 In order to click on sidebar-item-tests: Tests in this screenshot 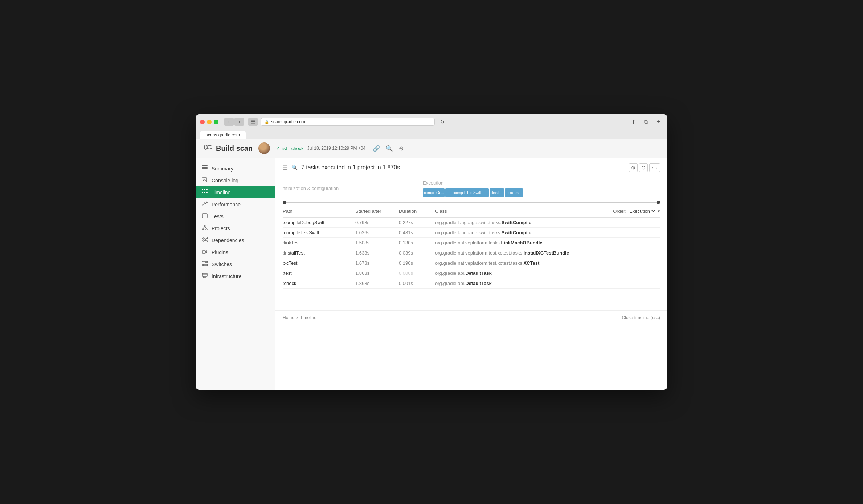, I will do `click(235, 216)`.